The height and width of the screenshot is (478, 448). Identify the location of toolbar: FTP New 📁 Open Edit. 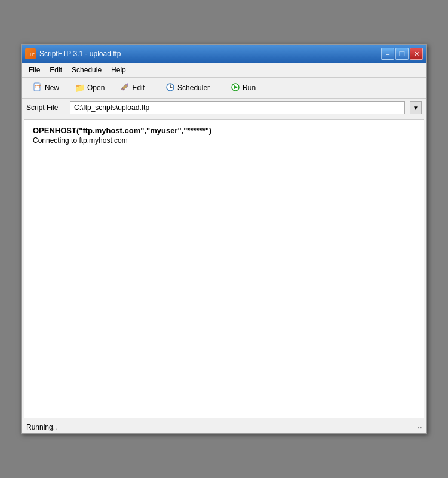
(224, 88).